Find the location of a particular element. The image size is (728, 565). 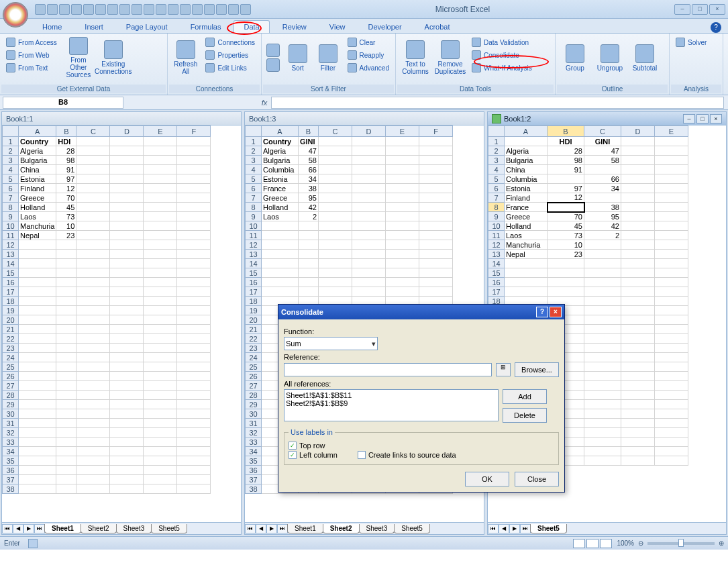

sheet-nav-next: ▶ is located at coordinates (272, 529).